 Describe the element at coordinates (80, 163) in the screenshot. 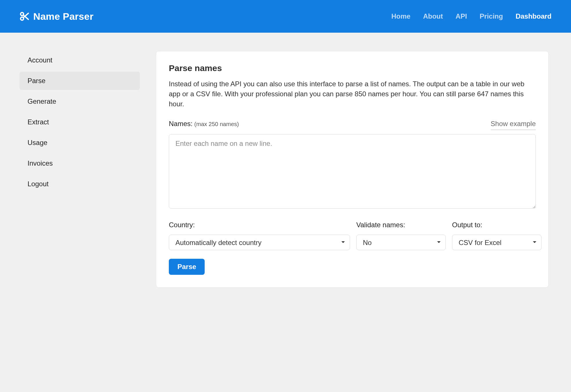

I see `sidebar-item-invoices: Invoices` at that location.